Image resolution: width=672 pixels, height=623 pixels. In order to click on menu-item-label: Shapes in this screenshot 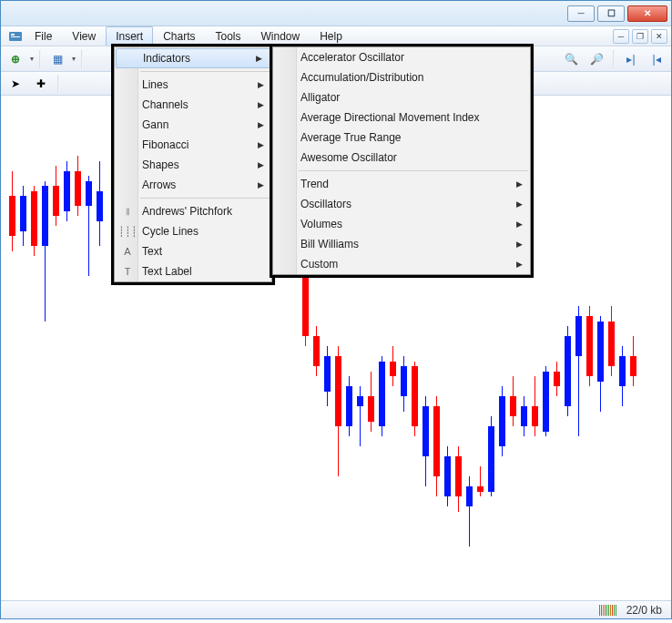, I will do `click(160, 165)`.